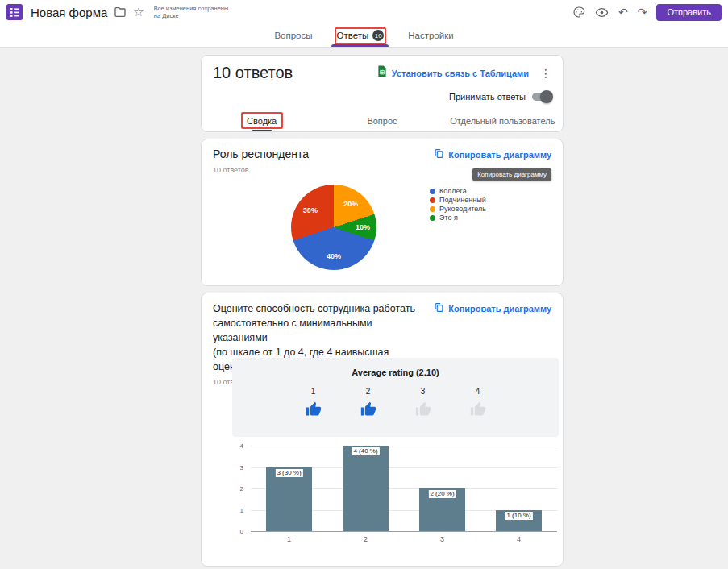 The width and height of the screenshot is (728, 569). Describe the element at coordinates (395, 404) in the screenshot. I see `thumb-scale-row: 1234` at that location.